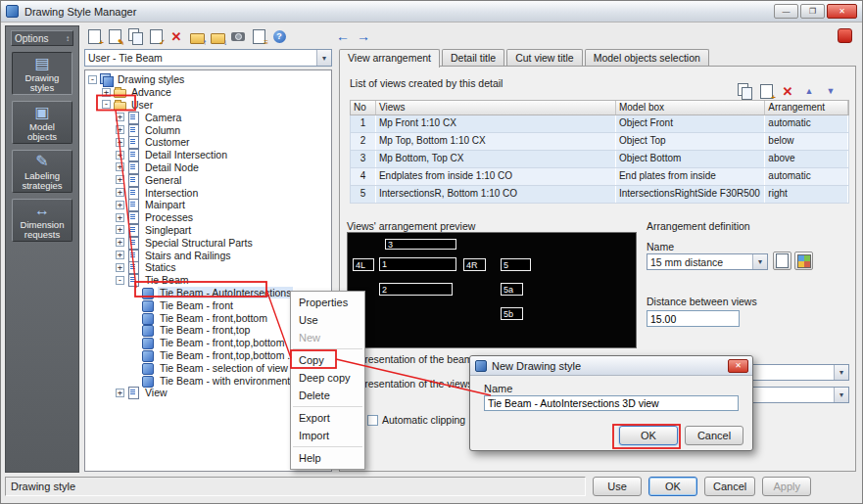  I want to click on menu-item-use: Use, so click(327, 320).